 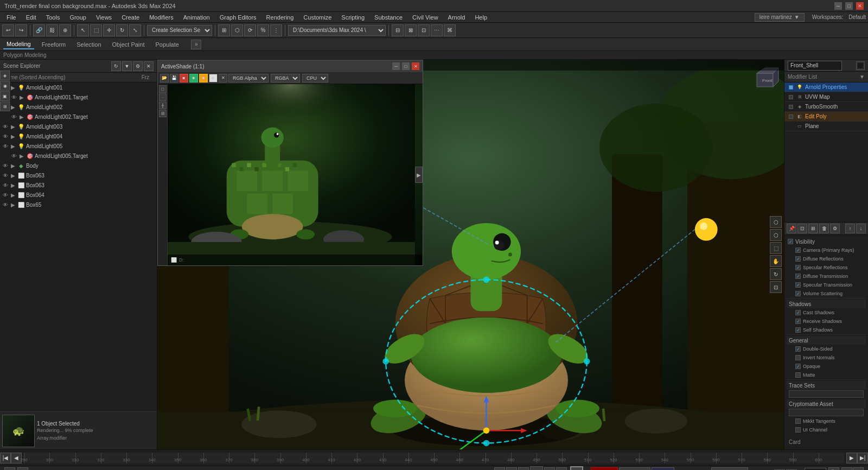 What do you see at coordinates (798, 375) in the screenshot?
I see `matte-check` at bounding box center [798, 375].